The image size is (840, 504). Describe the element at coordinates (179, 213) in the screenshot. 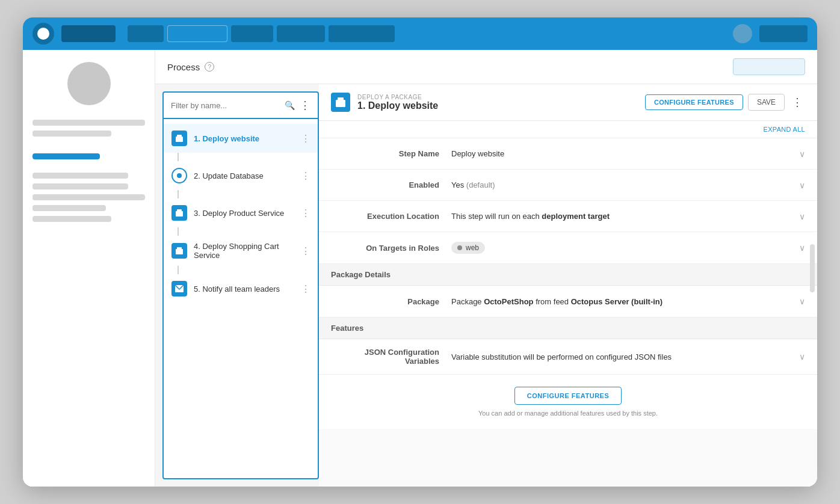

I see `step-3-icon` at that location.